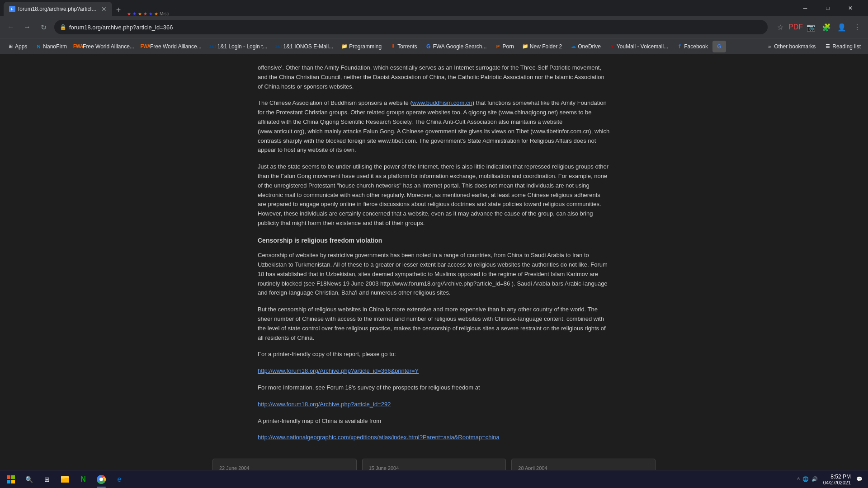  What do you see at coordinates (460, 47) in the screenshot?
I see `fwa-google-label: FWA Google Search...` at bounding box center [460, 47].